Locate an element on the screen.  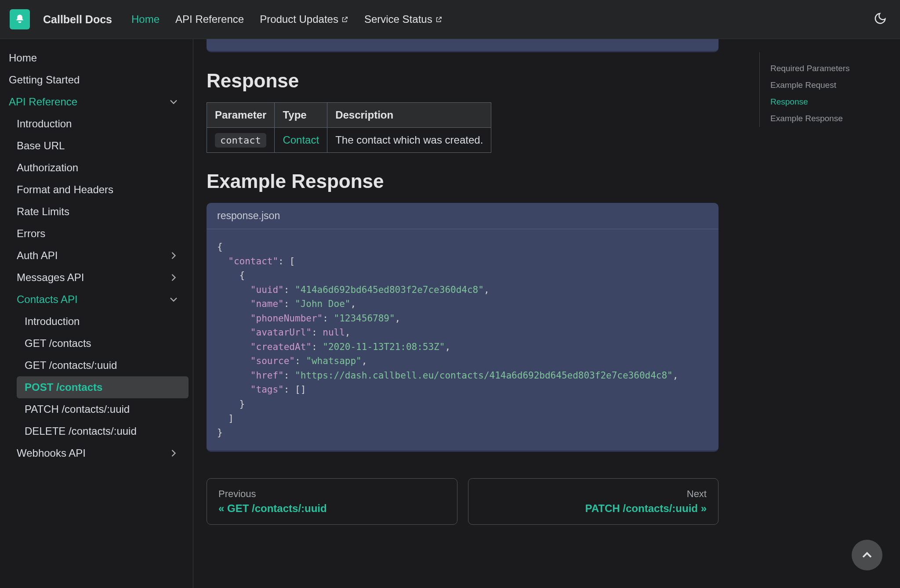
th-type: Type is located at coordinates (301, 115).